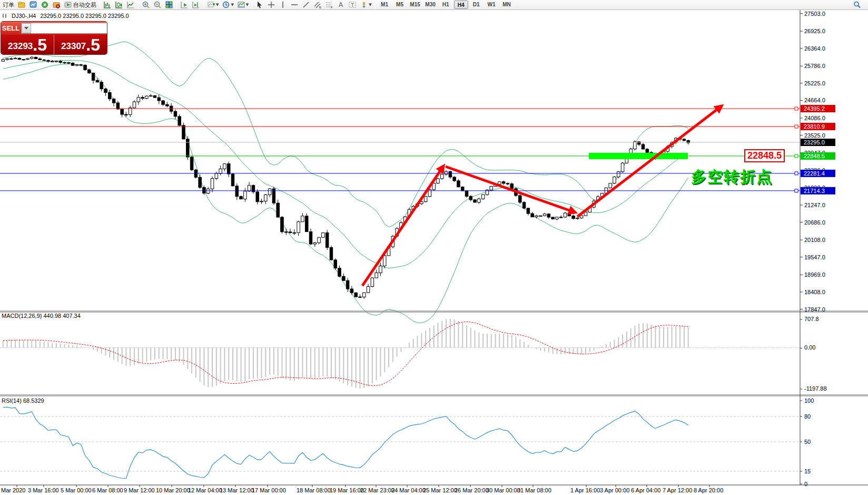 This screenshot has width=868, height=495. Describe the element at coordinates (243, 5) in the screenshot. I see `templates-button: ▼` at that location.